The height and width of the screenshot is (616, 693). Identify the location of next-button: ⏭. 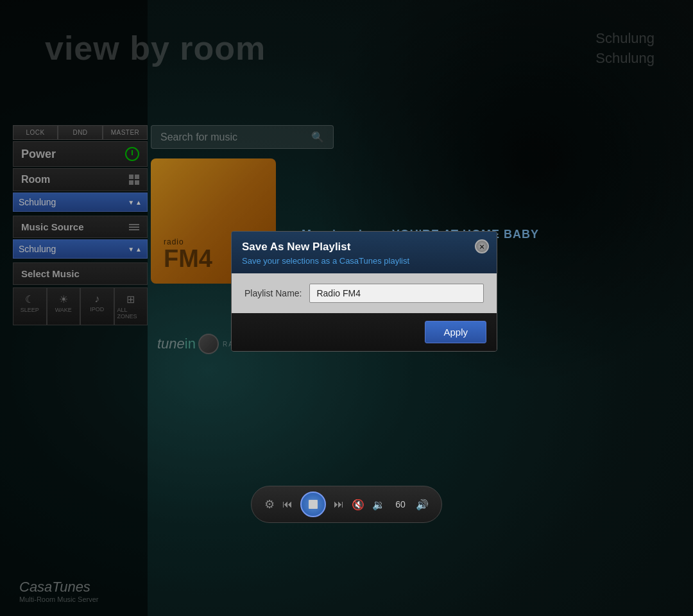
(339, 504).